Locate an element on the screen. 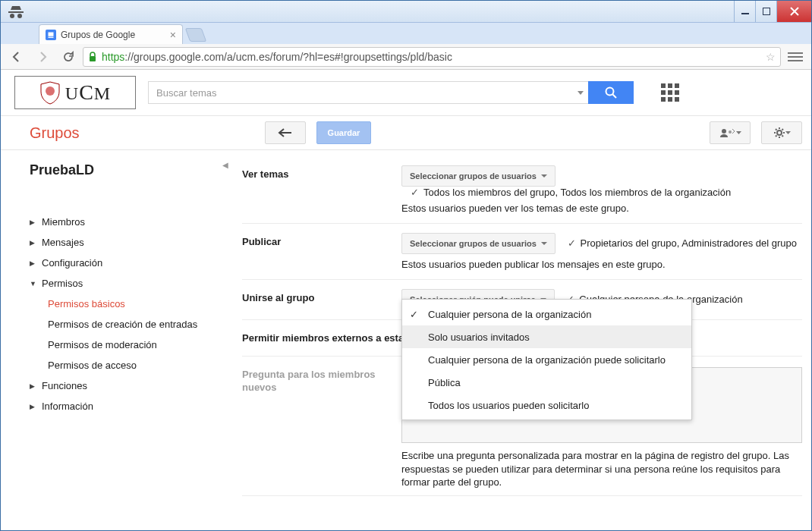  sidebar-item-label: Permisos de acceso is located at coordinates (93, 366).